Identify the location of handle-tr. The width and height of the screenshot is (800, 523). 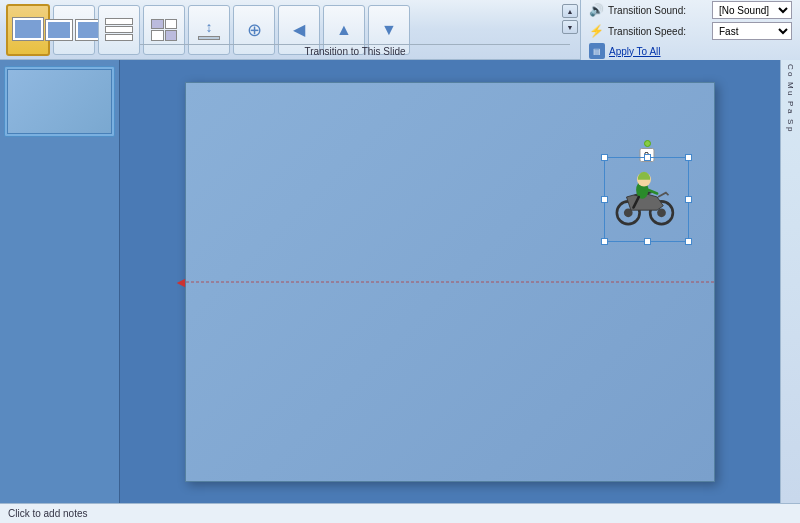
(688, 158).